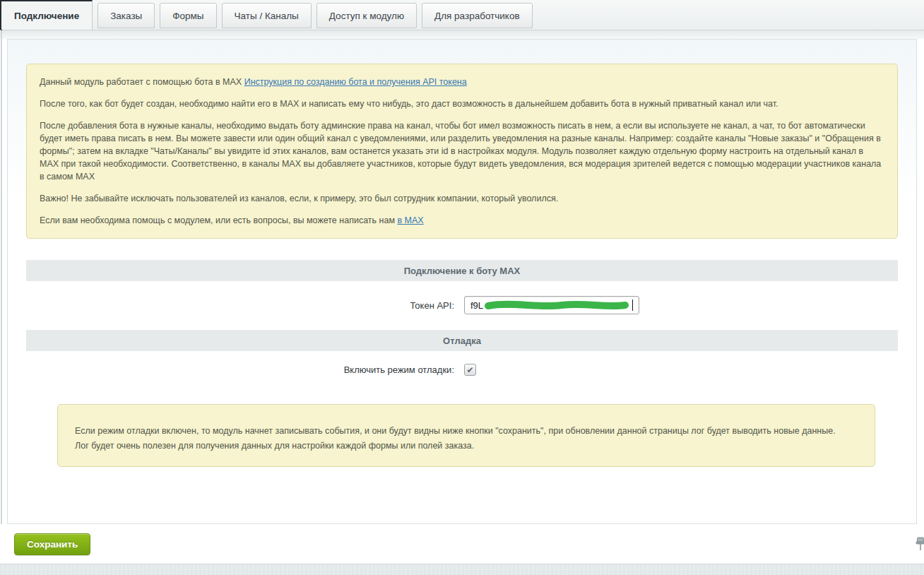 The height and width of the screenshot is (575, 924). Describe the element at coordinates (188, 16) in the screenshot. I see `tab-forms: Формы` at that location.